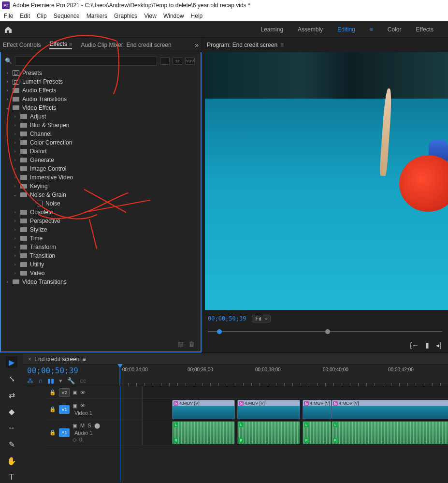 The image size is (448, 483). I want to click on effect-folder: ›Keying, so click(101, 186).